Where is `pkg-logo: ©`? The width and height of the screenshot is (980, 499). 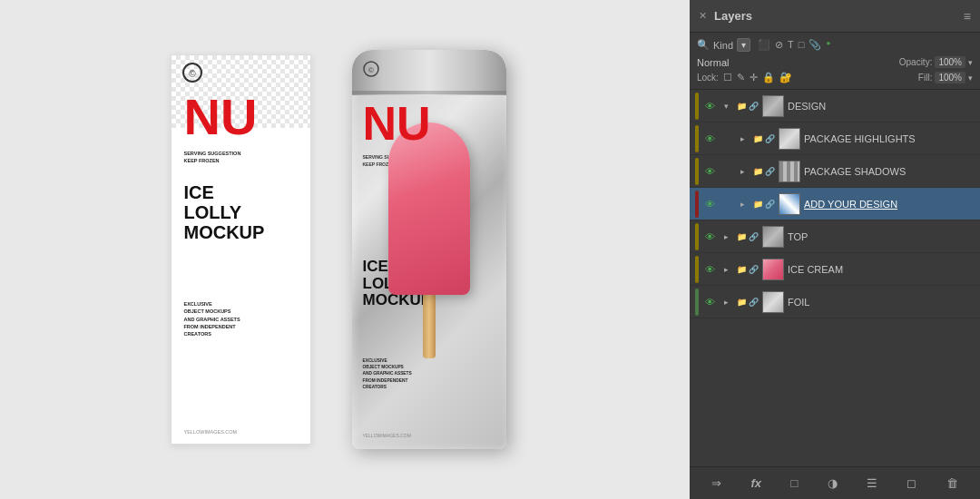 pkg-logo: © is located at coordinates (371, 69).